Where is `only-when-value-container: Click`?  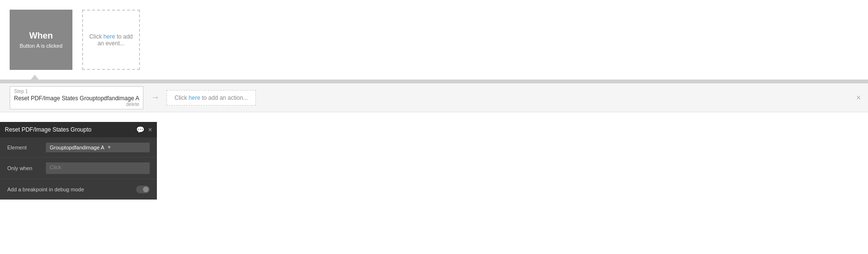
only-when-value-container: Click is located at coordinates (98, 168).